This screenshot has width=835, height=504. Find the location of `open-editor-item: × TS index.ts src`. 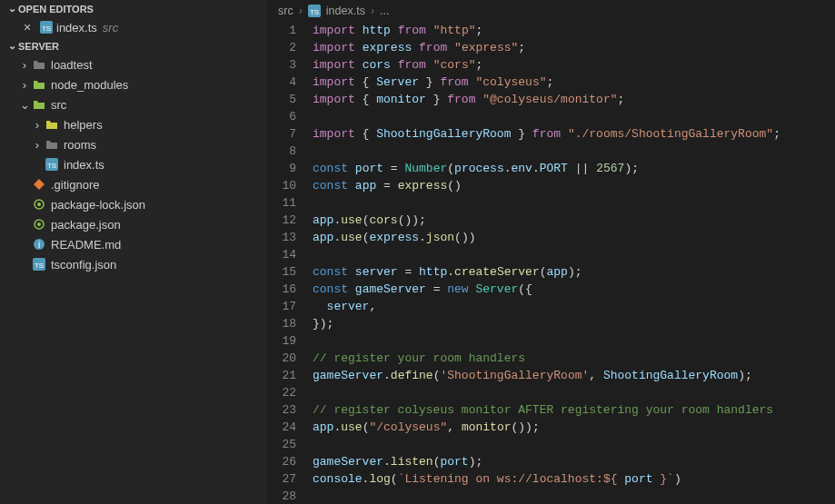

open-editor-item: × TS index.ts src is located at coordinates (134, 27).